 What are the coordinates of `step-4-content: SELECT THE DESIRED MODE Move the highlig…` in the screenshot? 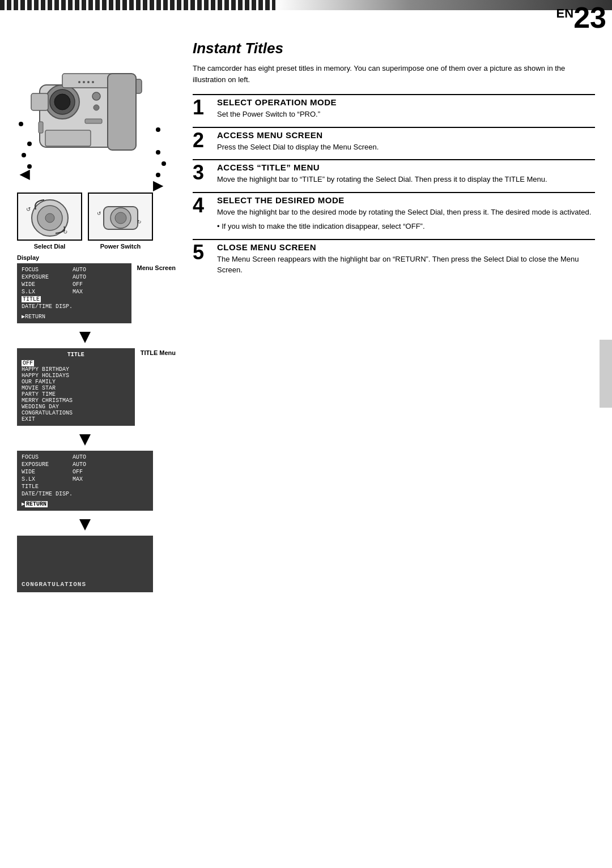 It's located at (406, 214).